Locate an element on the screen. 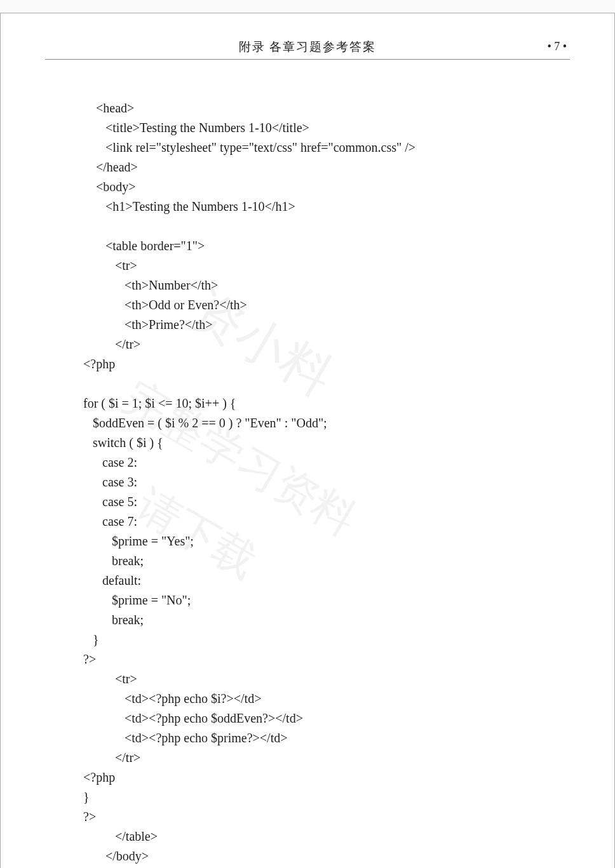  code-line: case 3: is located at coordinates (111, 482).